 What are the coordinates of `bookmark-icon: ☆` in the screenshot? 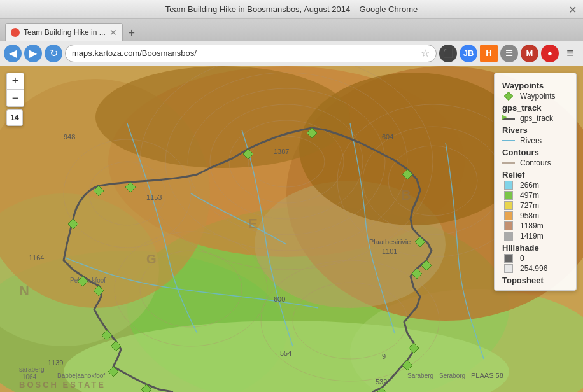 It's located at (425, 53).